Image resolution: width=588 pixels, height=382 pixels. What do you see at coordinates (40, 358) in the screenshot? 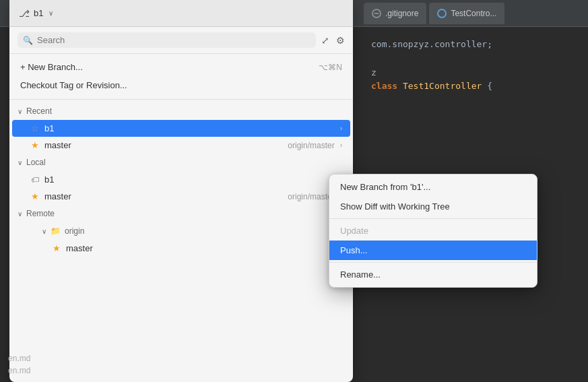
I see `file-item-1: en.md` at bounding box center [40, 358].